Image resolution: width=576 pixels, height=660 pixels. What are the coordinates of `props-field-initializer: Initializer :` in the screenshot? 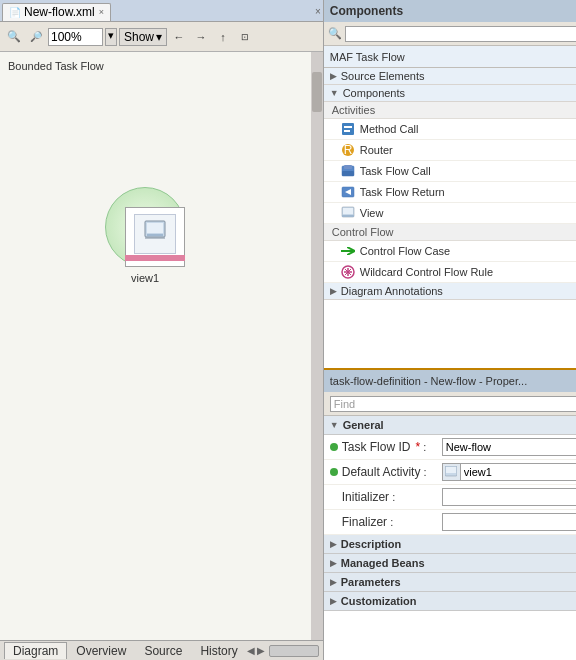 It's located at (450, 498).